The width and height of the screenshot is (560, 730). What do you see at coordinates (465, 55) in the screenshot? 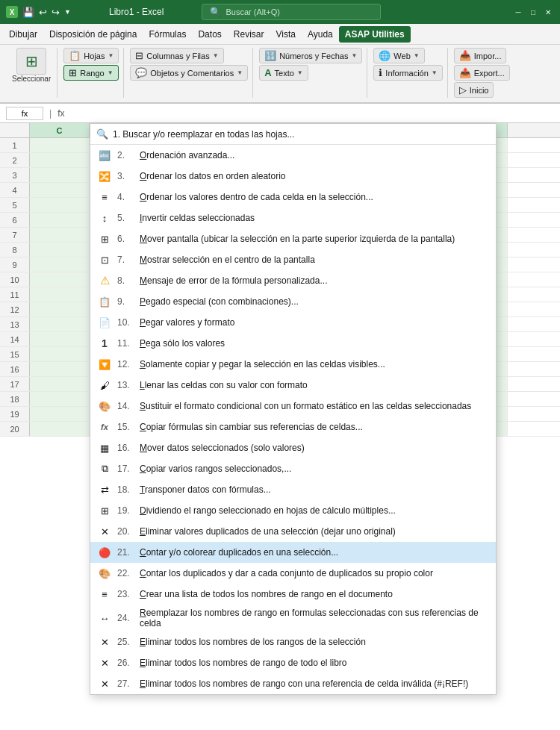
I see `import-icon: 📥` at bounding box center [465, 55].